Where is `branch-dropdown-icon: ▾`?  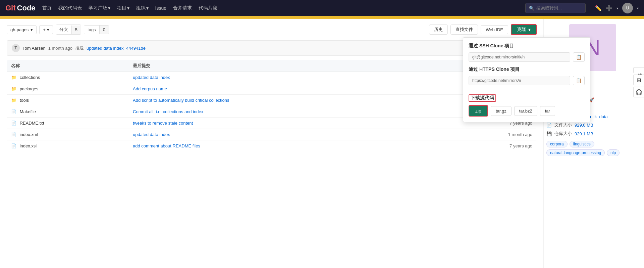
branch-dropdown-icon: ▾ is located at coordinates (32, 30).